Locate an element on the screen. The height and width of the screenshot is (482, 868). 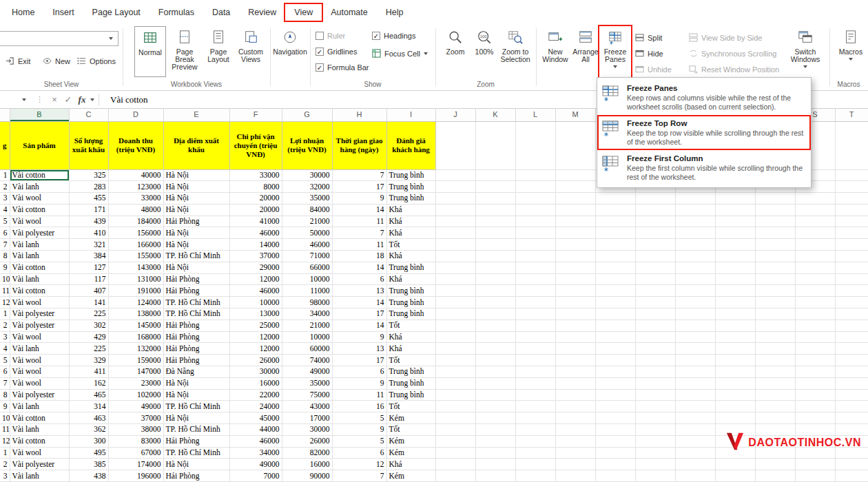
column-header-J: J is located at coordinates (455, 115).